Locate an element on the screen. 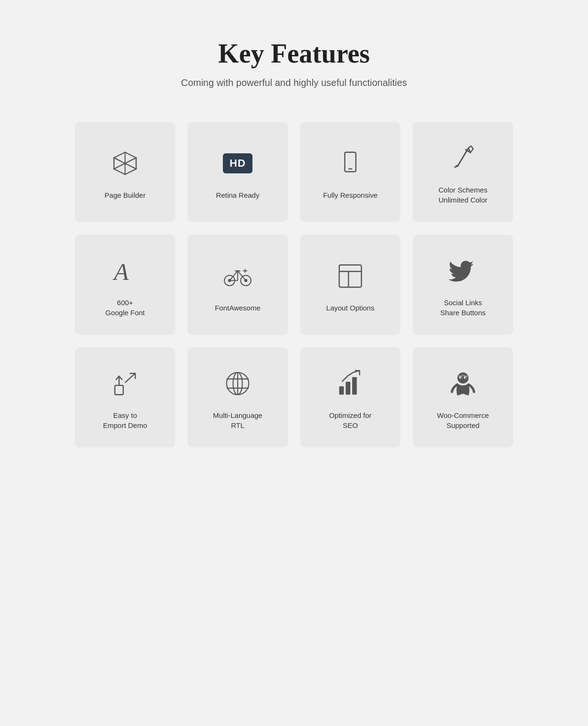  social-links-label: Social LinksShare Buttons is located at coordinates (463, 308).